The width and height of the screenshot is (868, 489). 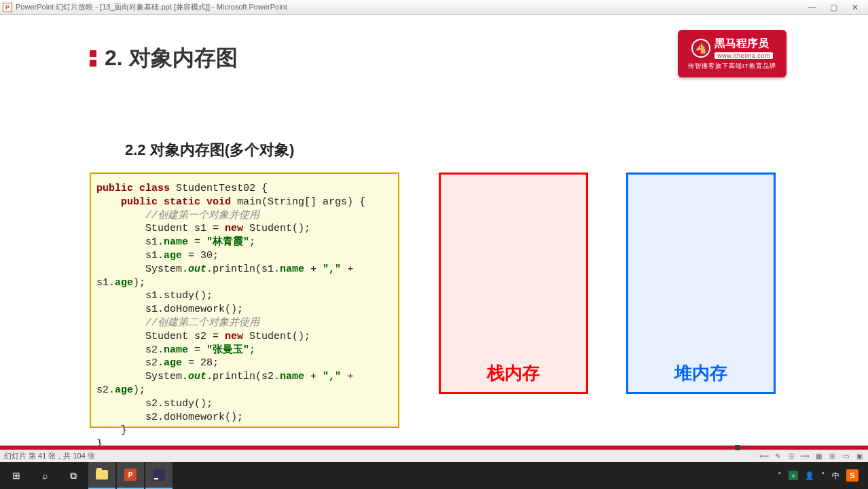 What do you see at coordinates (852, 475) in the screenshot?
I see `sogou-ime-icon: S` at bounding box center [852, 475].